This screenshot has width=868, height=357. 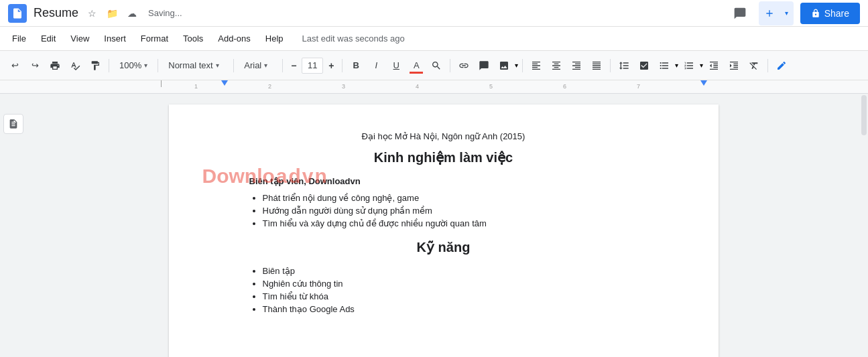 What do you see at coordinates (132, 13) in the screenshot?
I see `cloud-icon: ☁` at bounding box center [132, 13].